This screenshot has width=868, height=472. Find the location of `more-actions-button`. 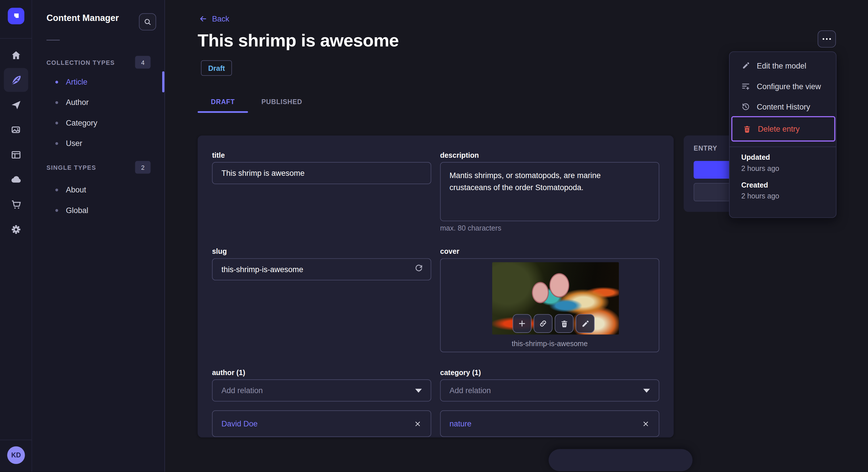

more-actions-button is located at coordinates (827, 39).